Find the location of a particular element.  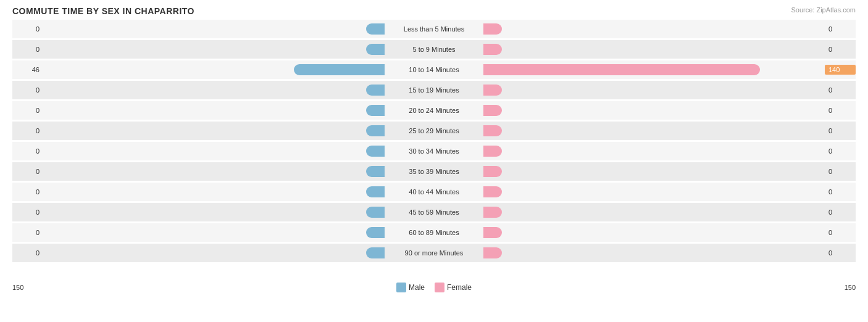

chart-row: 46 10 to 14 Minutes 140 is located at coordinates (434, 70).